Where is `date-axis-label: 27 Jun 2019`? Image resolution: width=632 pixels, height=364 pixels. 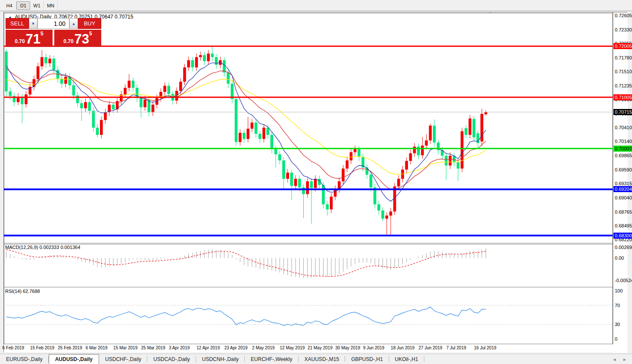
date-axis-label: 27 Jun 2019 is located at coordinates (431, 348).